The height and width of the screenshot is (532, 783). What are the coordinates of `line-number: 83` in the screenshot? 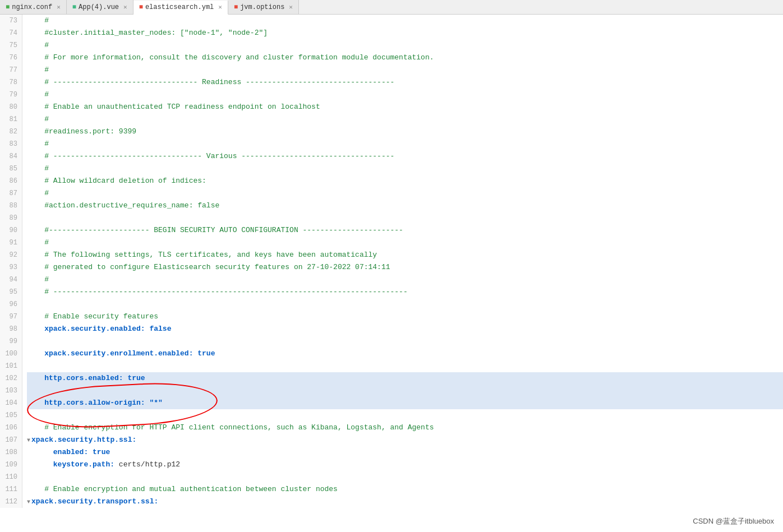 It's located at (10, 144).